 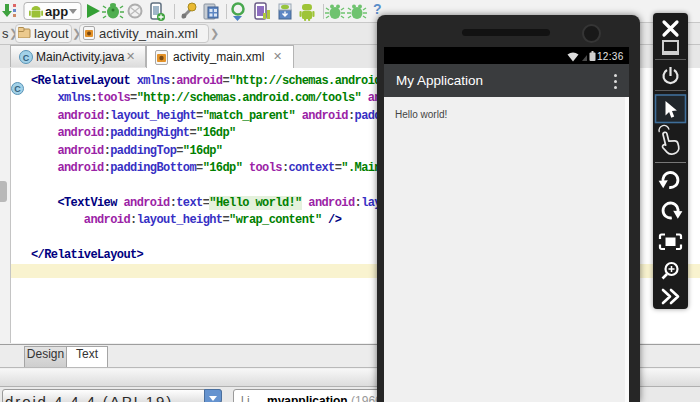 I want to click on svg-text: app, so click(x=56, y=12).